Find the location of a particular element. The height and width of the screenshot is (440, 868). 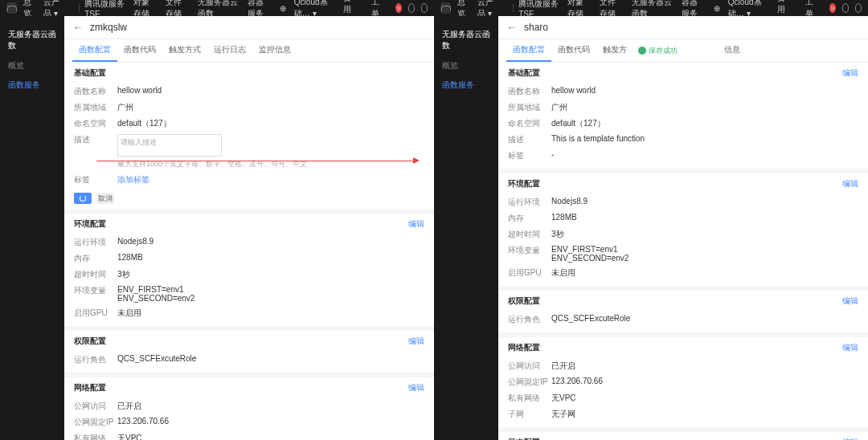

page-title: zmkqslw is located at coordinates (108, 27).